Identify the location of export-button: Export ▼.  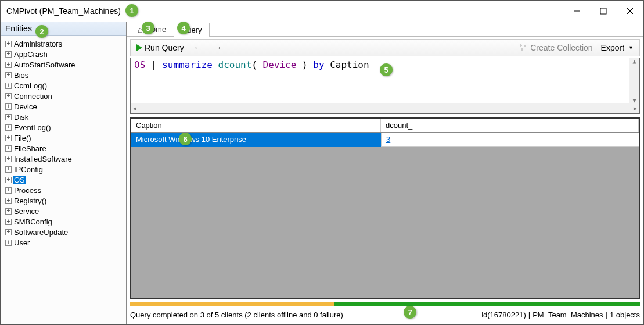
(617, 48).